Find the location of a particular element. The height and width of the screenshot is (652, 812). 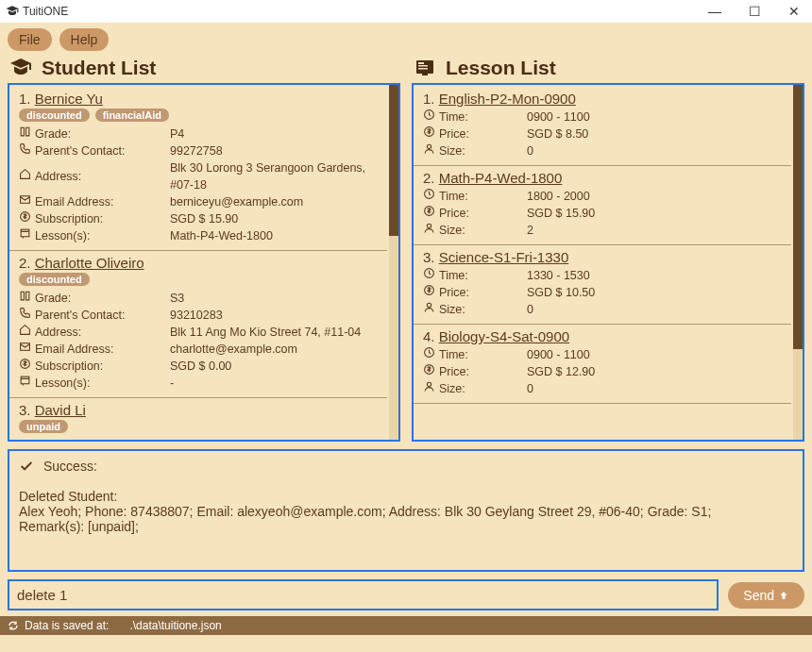

grade-icon is located at coordinates (25, 134).